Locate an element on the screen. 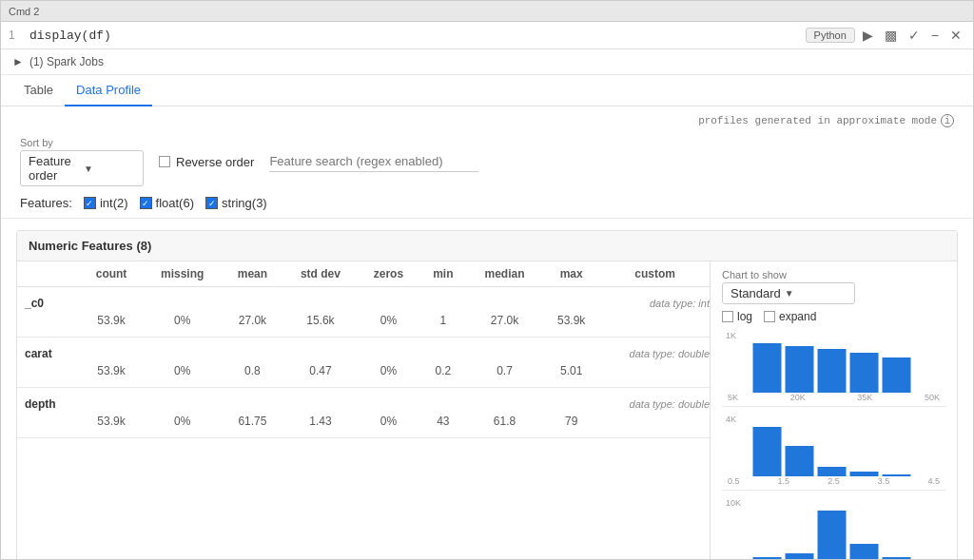  log-label: log is located at coordinates (745, 317).